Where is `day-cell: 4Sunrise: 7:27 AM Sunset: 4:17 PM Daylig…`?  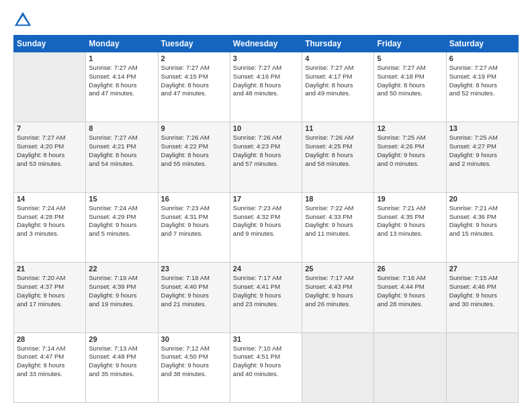
day-cell: 4Sunrise: 7:27 AM Sunset: 4:17 PM Daylig… is located at coordinates (339, 87).